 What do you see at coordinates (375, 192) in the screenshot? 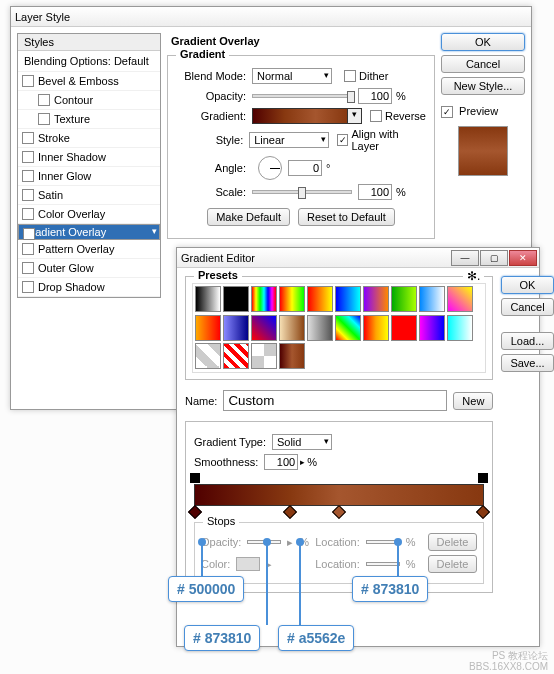
I see `scale-input: 100` at bounding box center [375, 192].